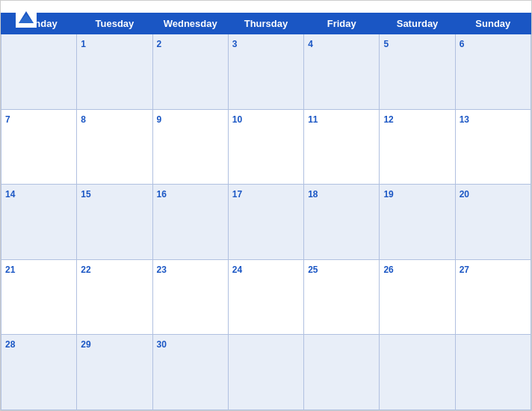 The height and width of the screenshot is (411, 532). What do you see at coordinates (386, 44) in the screenshot?
I see `date-number: 5` at bounding box center [386, 44].